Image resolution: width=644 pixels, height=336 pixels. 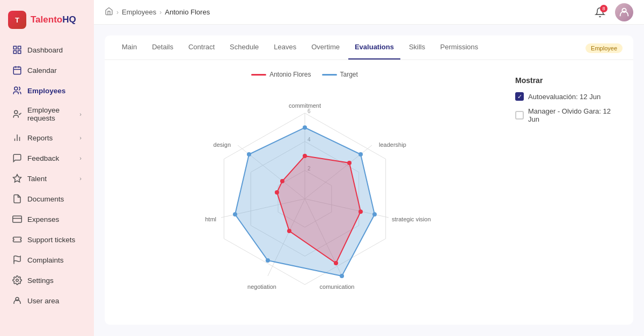 What do you see at coordinates (600, 12) in the screenshot?
I see `notifications-button: 8` at bounding box center [600, 12].